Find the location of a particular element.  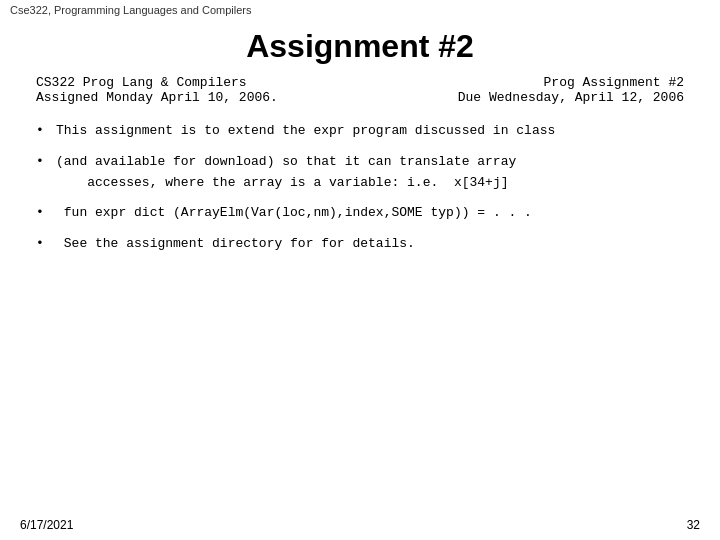

bullet-text-3: See the assignment directory for for det… is located at coordinates (370, 244).